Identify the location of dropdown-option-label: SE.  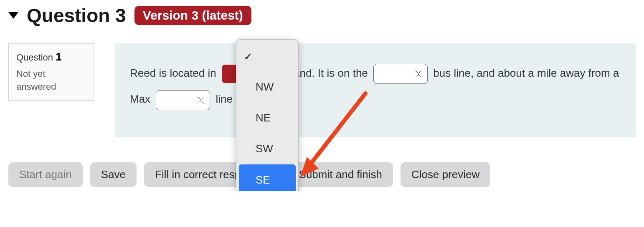
(263, 179).